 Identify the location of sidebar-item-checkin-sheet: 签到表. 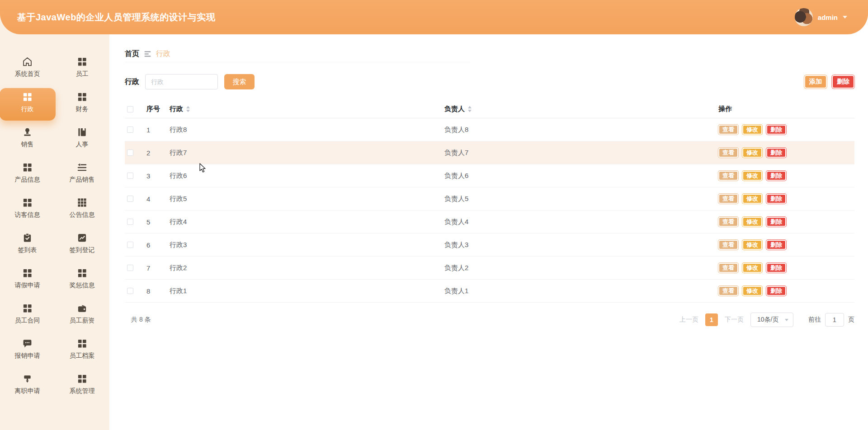
(27, 246).